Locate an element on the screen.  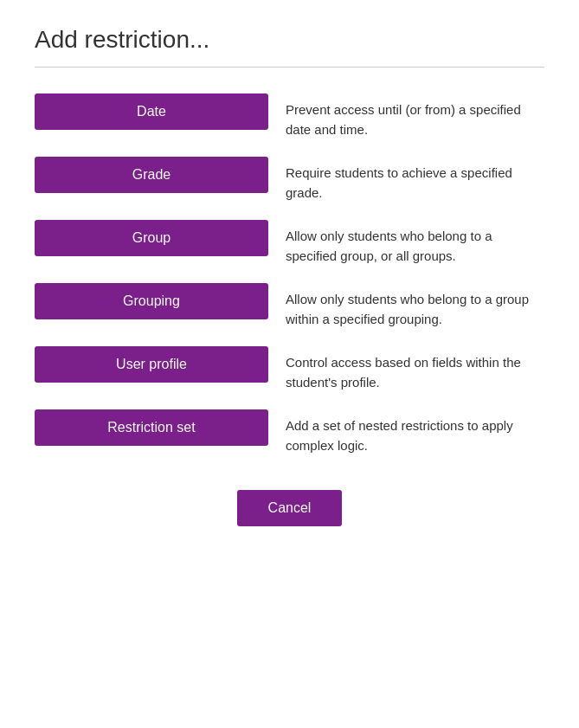
restriction-btn-group: Group is located at coordinates (151, 238).